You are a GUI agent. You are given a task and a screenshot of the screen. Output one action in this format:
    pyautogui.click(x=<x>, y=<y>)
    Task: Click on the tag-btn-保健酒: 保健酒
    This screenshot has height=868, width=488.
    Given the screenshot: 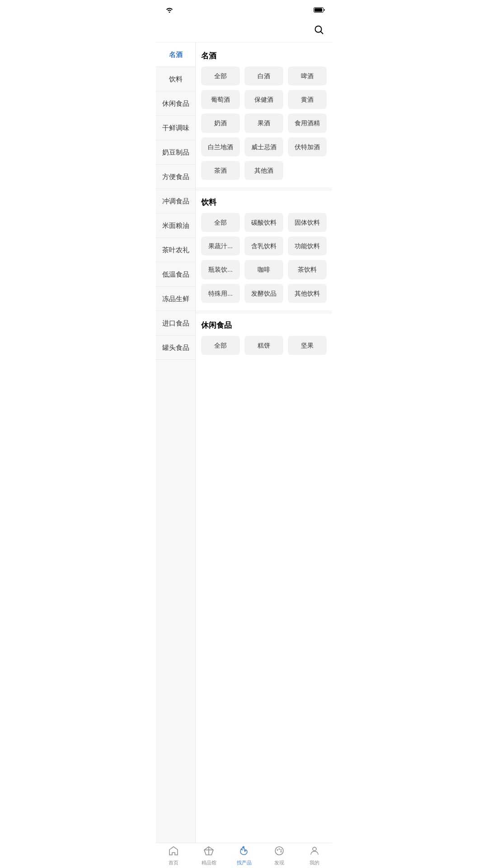 What is the action you would take?
    pyautogui.click(x=264, y=99)
    